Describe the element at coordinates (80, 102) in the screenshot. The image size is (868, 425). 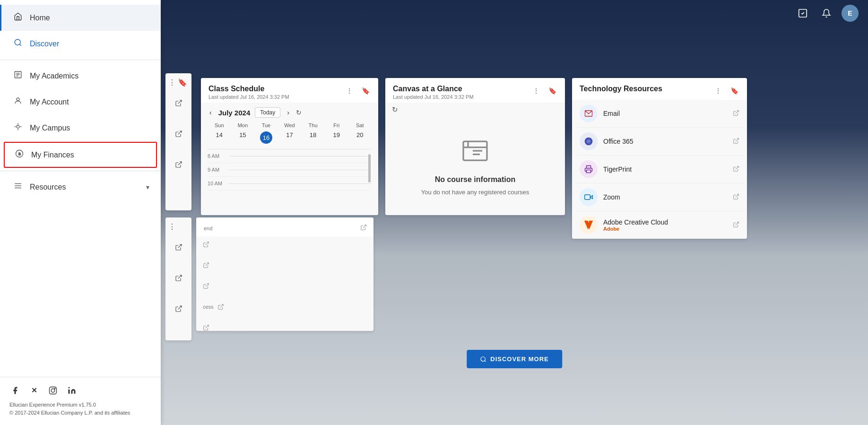
I see `sidebar-item-my-account: My Account` at that location.